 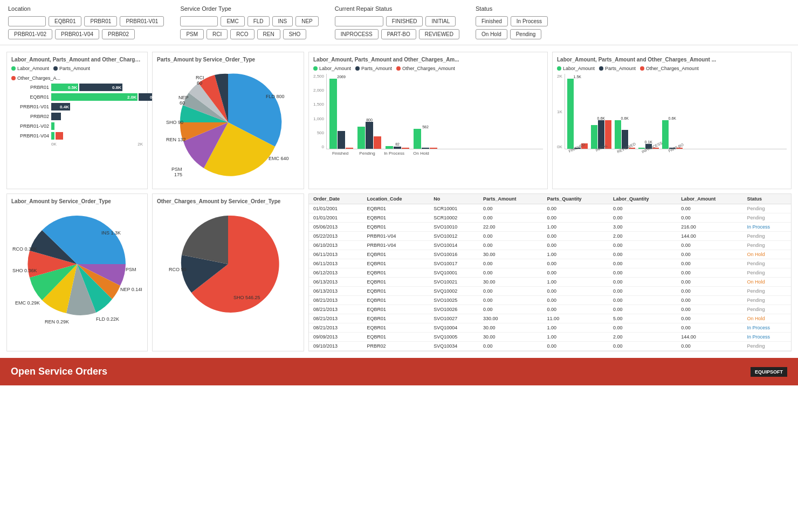 What do you see at coordinates (643, 246) in the screenshot?
I see `table-cell-4-5: 0.00` at bounding box center [643, 246].